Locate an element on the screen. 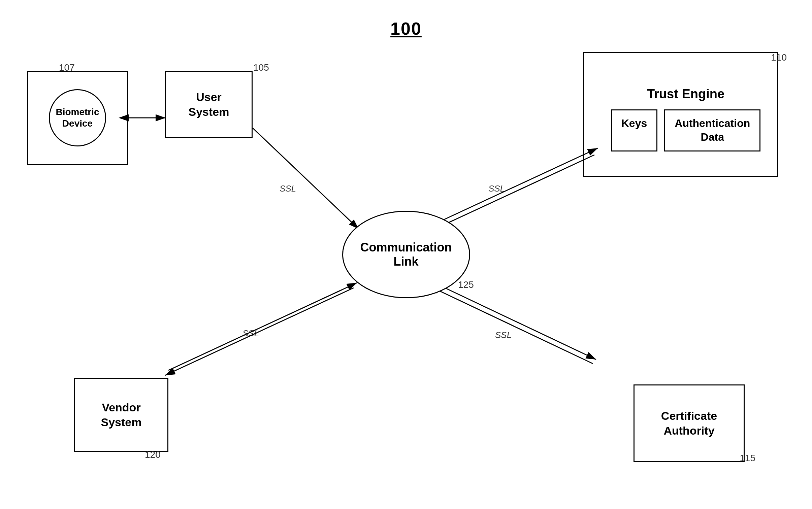 The image size is (812, 509). auth-data-label: AuthenticationData is located at coordinates (712, 130).